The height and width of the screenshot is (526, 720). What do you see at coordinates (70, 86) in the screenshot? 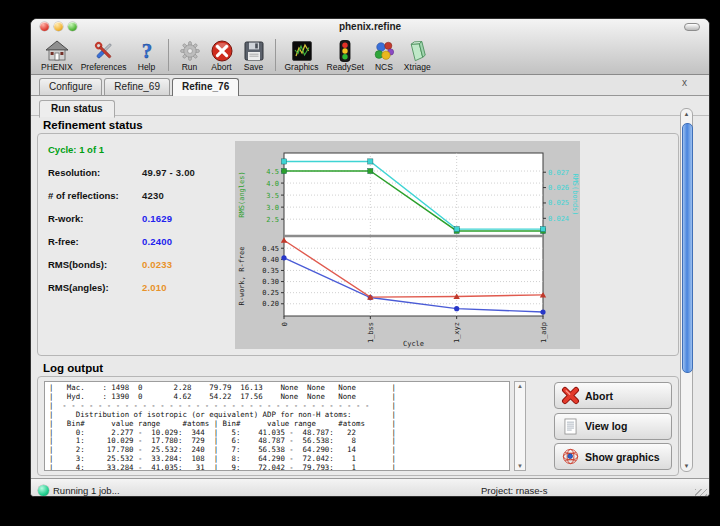
I see `tab-configure: Configure` at bounding box center [70, 86].